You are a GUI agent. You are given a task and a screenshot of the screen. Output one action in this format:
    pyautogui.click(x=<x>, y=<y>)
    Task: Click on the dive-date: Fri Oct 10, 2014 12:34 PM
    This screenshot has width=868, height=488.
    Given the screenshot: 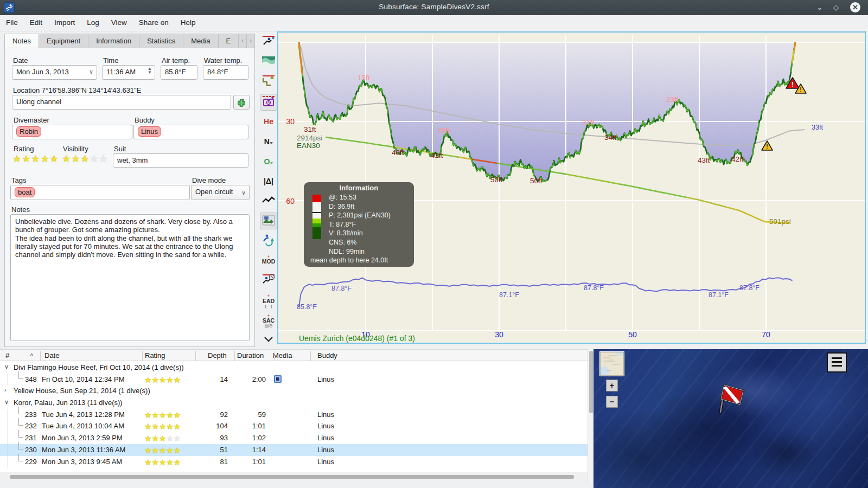 What is the action you would take?
    pyautogui.click(x=83, y=380)
    